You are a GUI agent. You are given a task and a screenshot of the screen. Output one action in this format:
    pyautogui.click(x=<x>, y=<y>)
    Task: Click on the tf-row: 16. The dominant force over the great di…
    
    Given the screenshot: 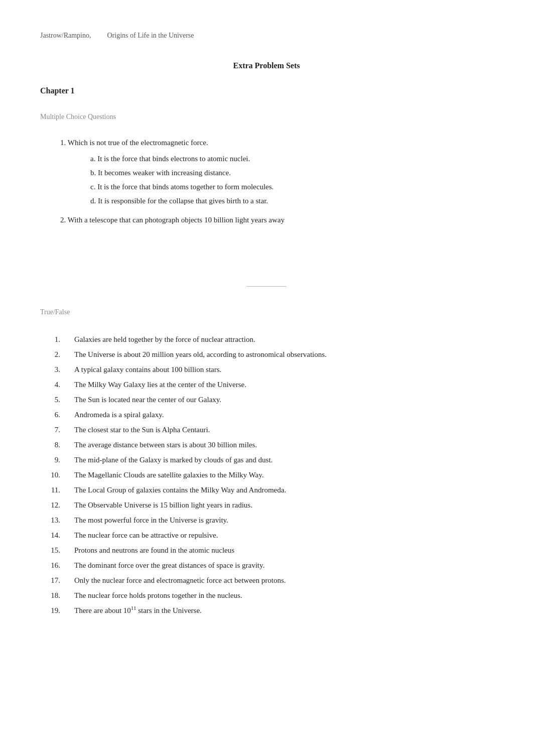 What is the action you would take?
    pyautogui.click(x=266, y=565)
    